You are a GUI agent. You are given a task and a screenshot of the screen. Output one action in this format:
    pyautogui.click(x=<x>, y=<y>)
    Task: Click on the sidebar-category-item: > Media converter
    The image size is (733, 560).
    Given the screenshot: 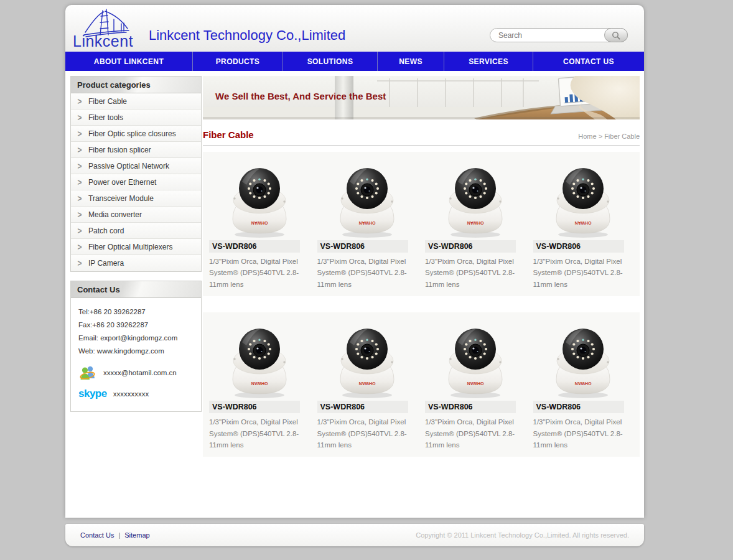 What is the action you would take?
    pyautogui.click(x=136, y=215)
    